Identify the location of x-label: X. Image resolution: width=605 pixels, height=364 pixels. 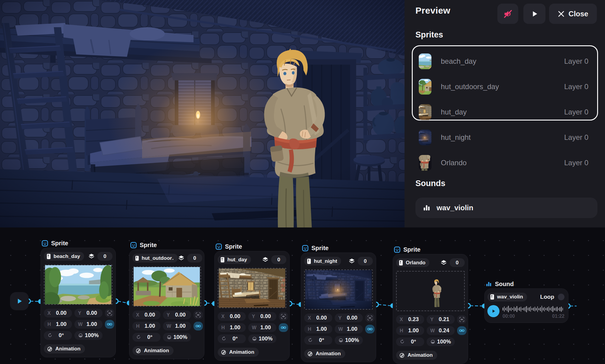
(50, 313).